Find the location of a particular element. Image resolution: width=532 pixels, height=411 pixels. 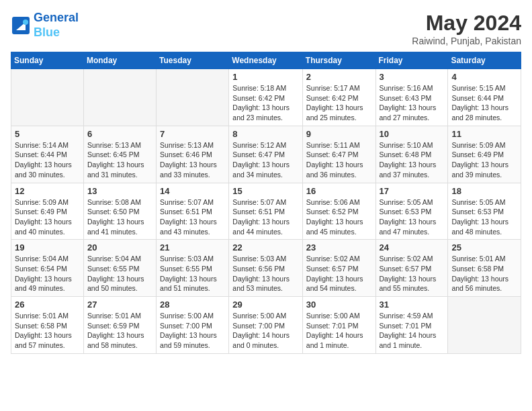

calendar-cell: 7Sunrise: 5:13 AM Sunset: 6:46 PM Daylig… is located at coordinates (193, 154).